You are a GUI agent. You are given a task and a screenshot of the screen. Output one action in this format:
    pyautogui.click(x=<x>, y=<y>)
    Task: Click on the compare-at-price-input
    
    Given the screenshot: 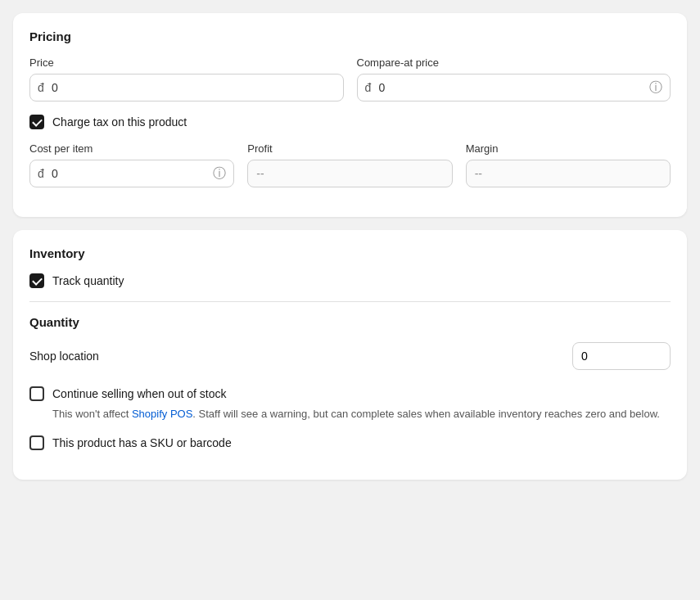 What is the action you would take?
    pyautogui.click(x=514, y=88)
    